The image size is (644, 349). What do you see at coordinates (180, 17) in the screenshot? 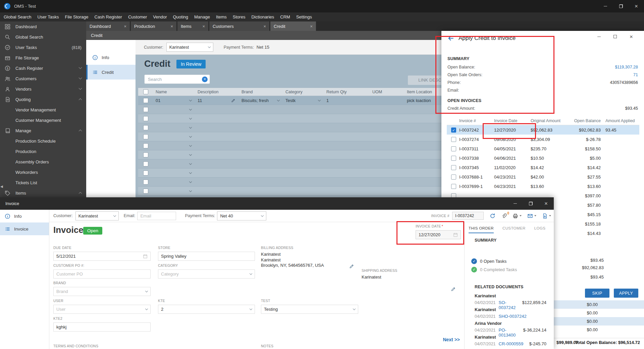
I see `menu-quoting: Quoting` at bounding box center [180, 17].